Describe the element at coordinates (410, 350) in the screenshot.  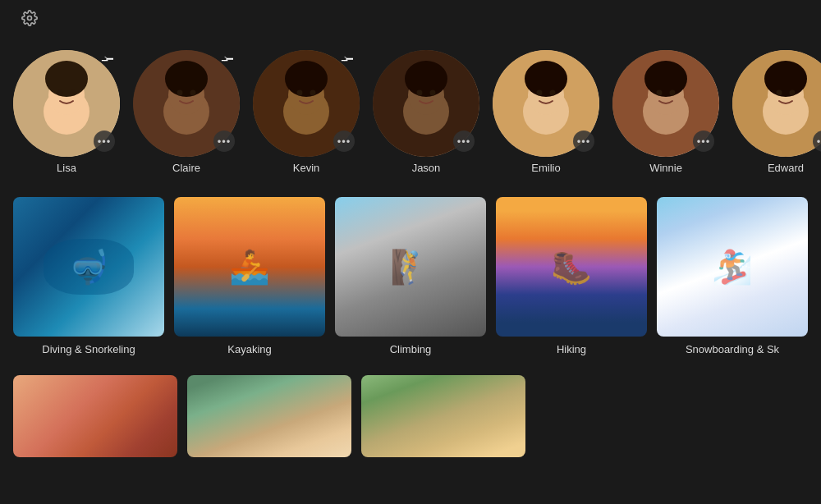
I see `activity-label-2: Climbing` at that location.